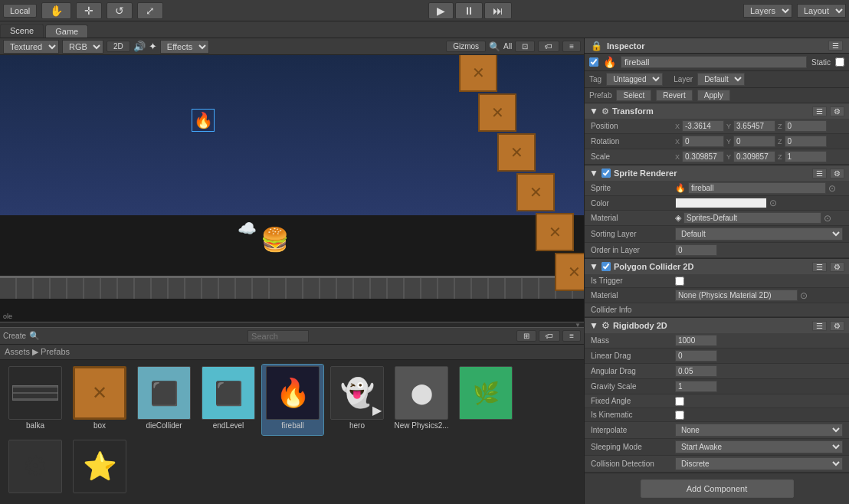 This screenshot has height=504, width=849. What do you see at coordinates (680, 401) in the screenshot?
I see `fixed-angle-checkbox` at bounding box center [680, 401].